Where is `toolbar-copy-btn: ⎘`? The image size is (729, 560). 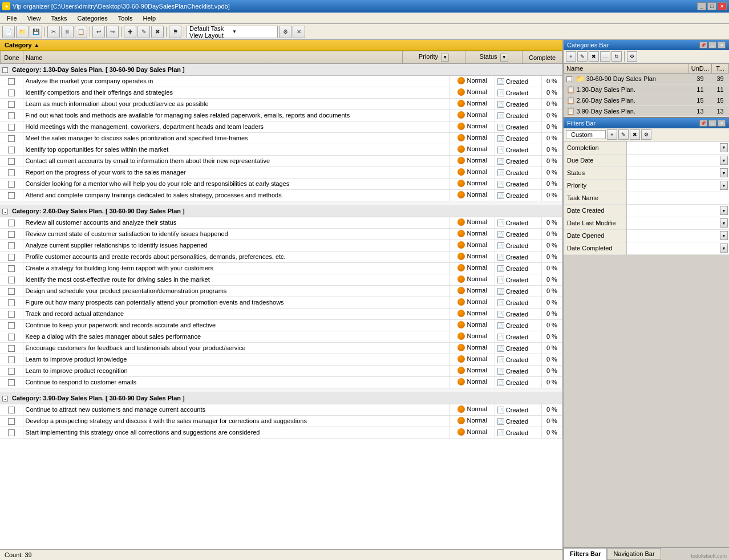
toolbar-copy-btn: ⎘ is located at coordinates (67, 32).